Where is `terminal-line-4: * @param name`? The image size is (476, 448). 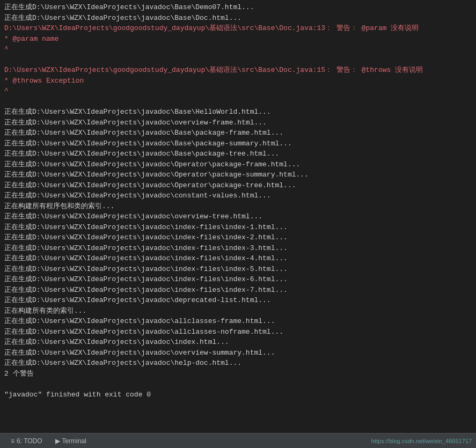
terminal-line-4: * @param name is located at coordinates (238, 39).